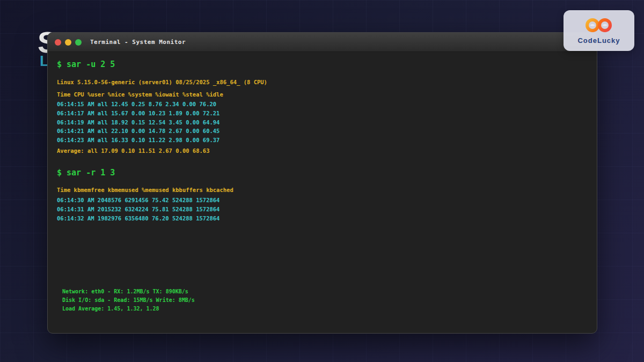 The image size is (644, 362). I want to click on brand-badge: CodeLucky, so click(599, 31).